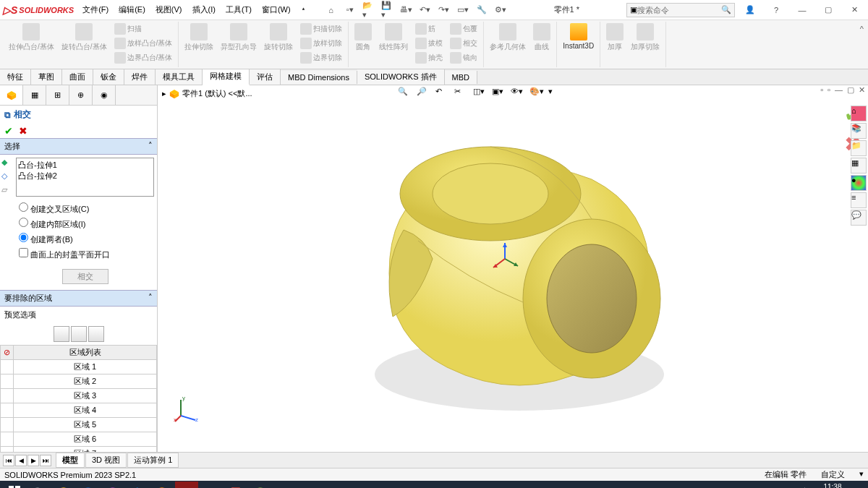  Describe the element at coordinates (861, 474) in the screenshot. I see `status-chevron-icon: ▾` at that location.